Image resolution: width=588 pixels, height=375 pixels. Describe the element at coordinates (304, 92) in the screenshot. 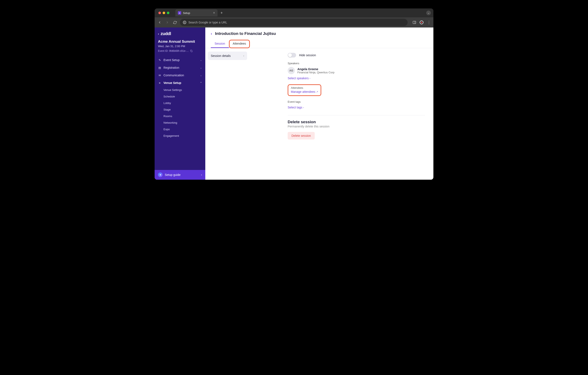

I see `manage-attendees-link: Manage attendees ↗` at that location.